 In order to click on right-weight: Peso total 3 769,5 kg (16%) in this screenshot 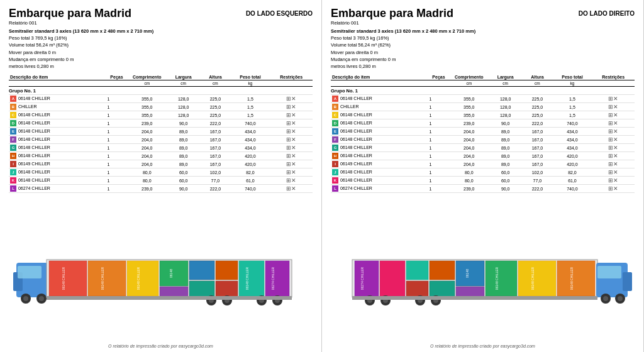, I will do `click(483, 38)`.